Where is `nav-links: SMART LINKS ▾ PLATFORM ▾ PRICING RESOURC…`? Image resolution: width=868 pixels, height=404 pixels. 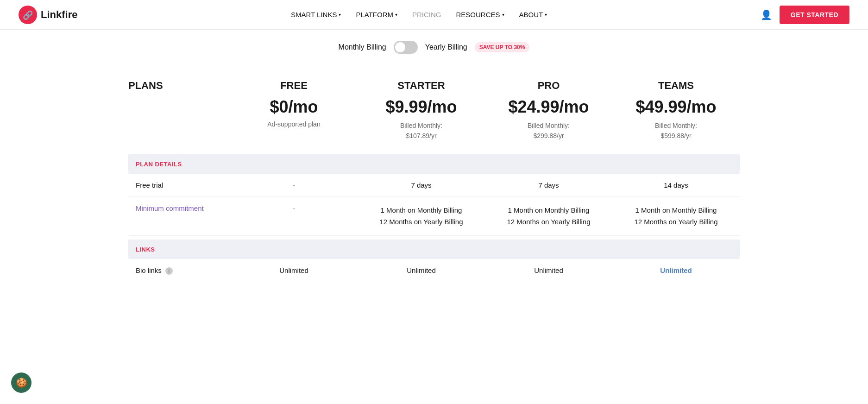 nav-links: SMART LINKS ▾ PLATFORM ▾ PRICING RESOURC… is located at coordinates (419, 15).